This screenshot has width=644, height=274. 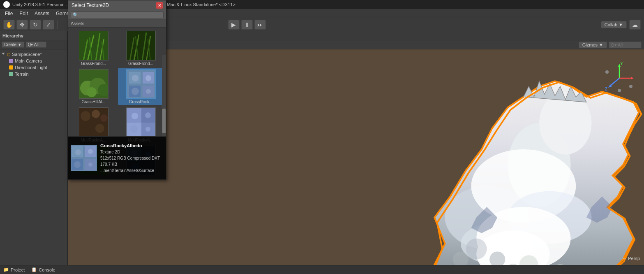 I want to click on main-camera-label: Main Camera, so click(x=28, y=61).